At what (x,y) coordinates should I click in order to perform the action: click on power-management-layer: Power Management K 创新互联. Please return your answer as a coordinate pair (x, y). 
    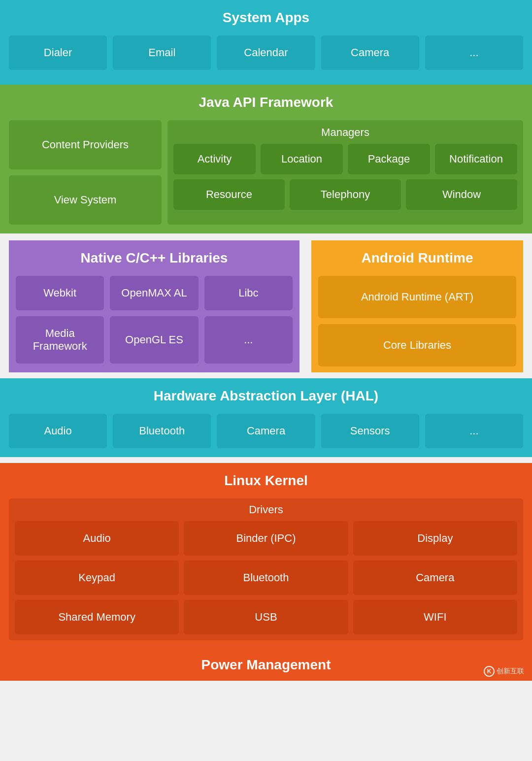
    Looking at the image, I should click on (266, 665).